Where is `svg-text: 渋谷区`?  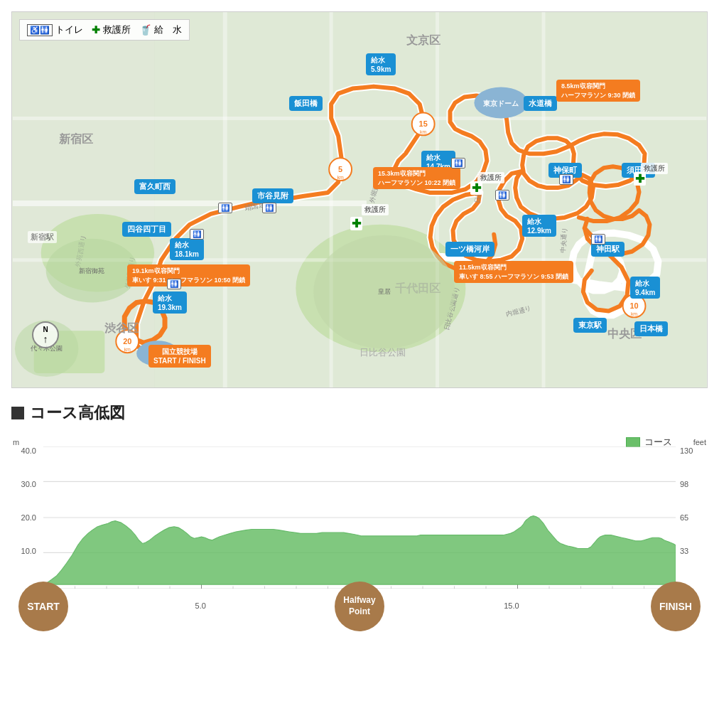
svg-text: 渋谷区 is located at coordinates (121, 328).